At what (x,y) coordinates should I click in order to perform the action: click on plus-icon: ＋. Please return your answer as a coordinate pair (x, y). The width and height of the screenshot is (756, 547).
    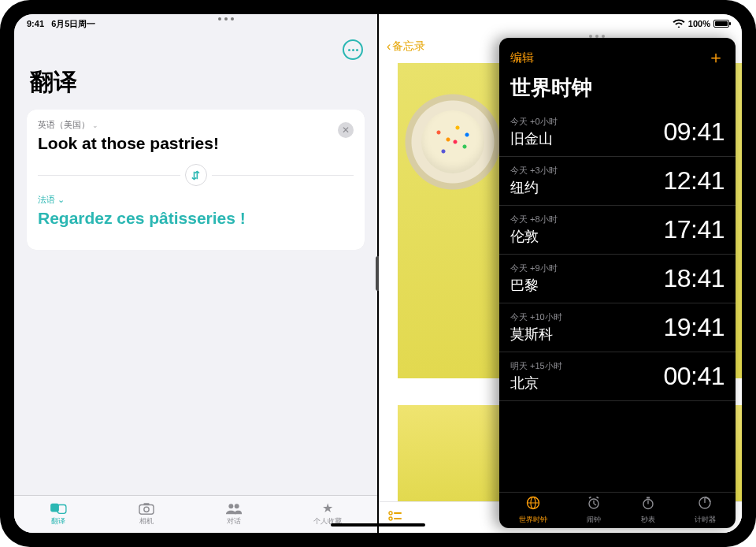
    Looking at the image, I should click on (716, 57).